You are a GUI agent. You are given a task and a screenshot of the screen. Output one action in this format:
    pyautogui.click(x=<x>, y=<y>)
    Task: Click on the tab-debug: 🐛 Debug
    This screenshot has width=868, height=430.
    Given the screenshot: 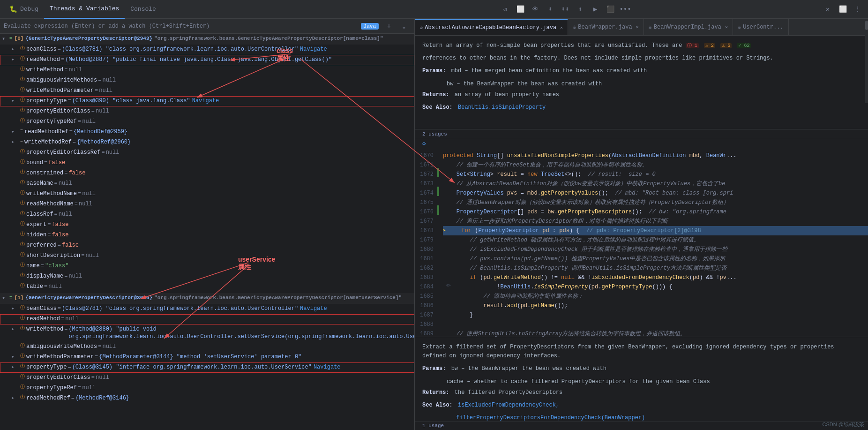 What is the action you would take?
    pyautogui.click(x=24, y=9)
    